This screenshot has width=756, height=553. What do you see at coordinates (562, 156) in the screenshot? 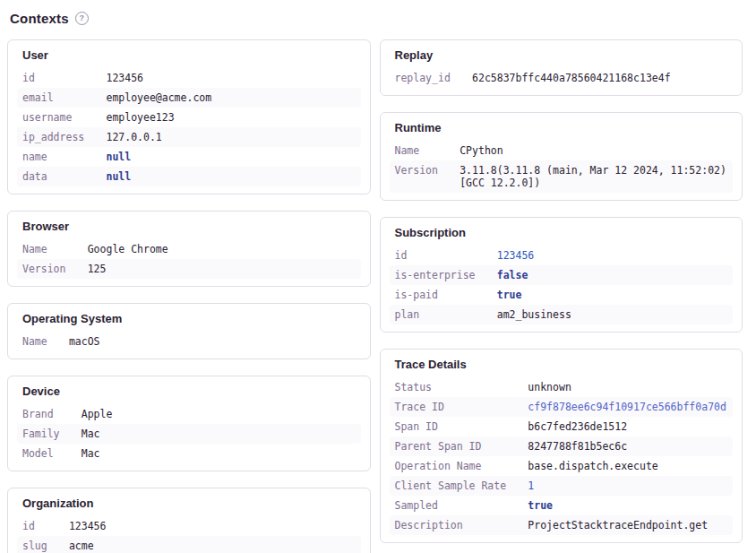
I see `context-card-runtime: RuntimeNameCPythonVersion3.11.8(3.11.8 (…` at bounding box center [562, 156].